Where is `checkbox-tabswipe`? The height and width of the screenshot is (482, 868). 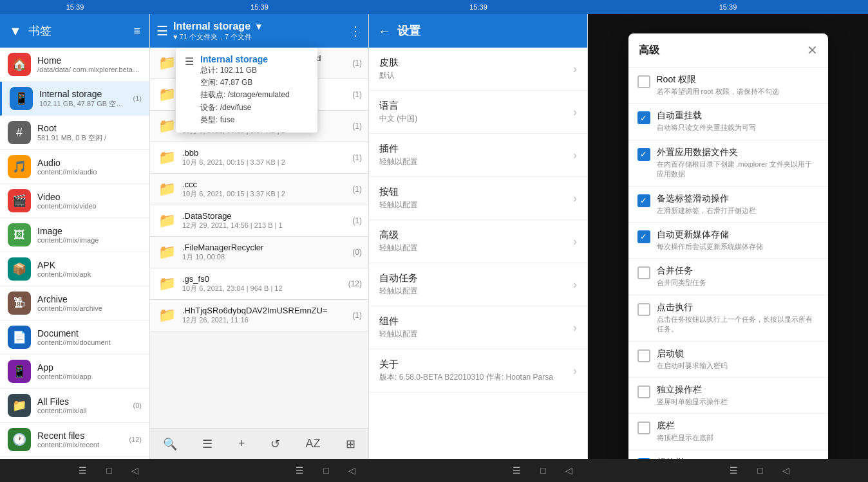 checkbox-tabswipe is located at coordinates (644, 201).